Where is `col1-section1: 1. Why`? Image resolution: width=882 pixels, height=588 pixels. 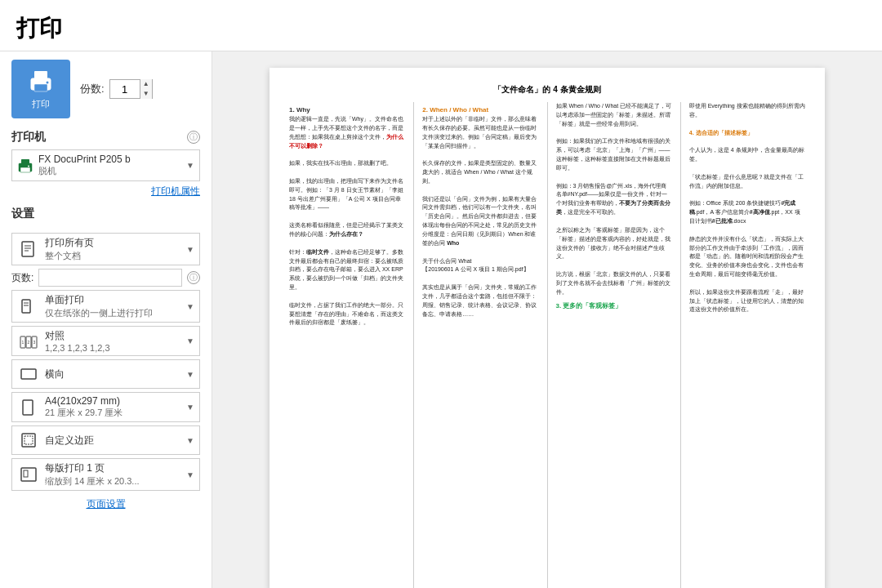
col1-section1: 1. Why is located at coordinates (347, 109).